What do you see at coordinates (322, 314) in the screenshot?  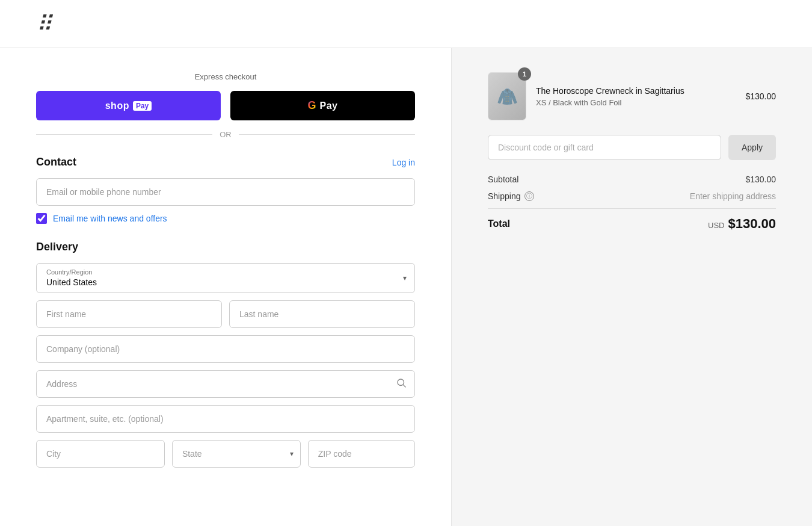 I see `last-name-input` at bounding box center [322, 314].